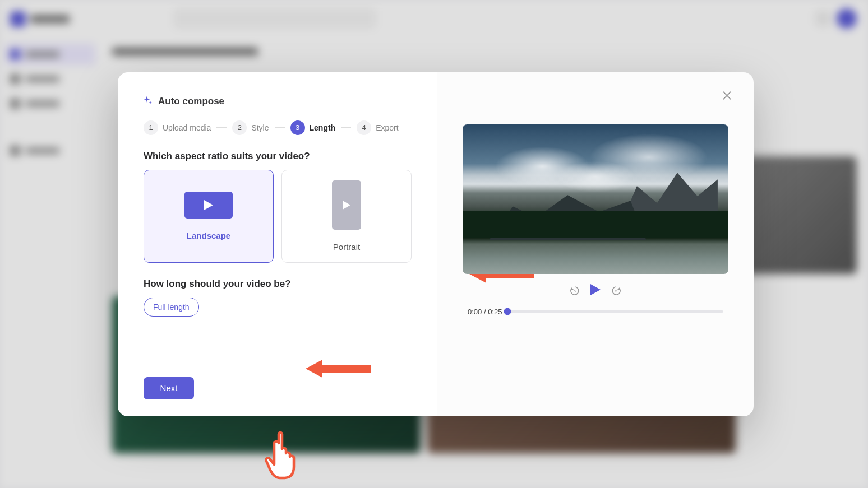 Image resolution: width=868 pixels, height=488 pixels. I want to click on step-number: 2, so click(239, 128).